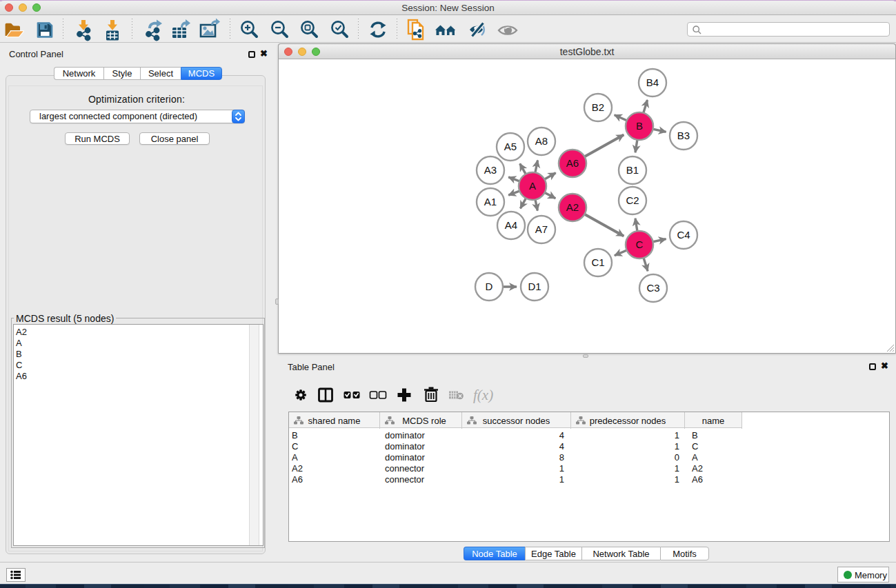 The width and height of the screenshot is (896, 588). Describe the element at coordinates (653, 288) in the screenshot. I see `svg-text: C3` at that location.